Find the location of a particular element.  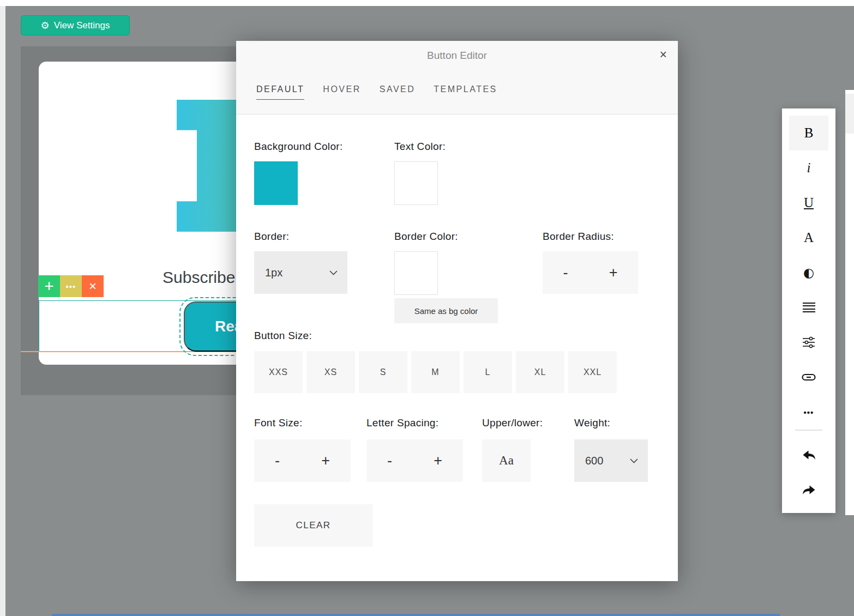

more-options-button: ••• is located at coordinates (809, 412).